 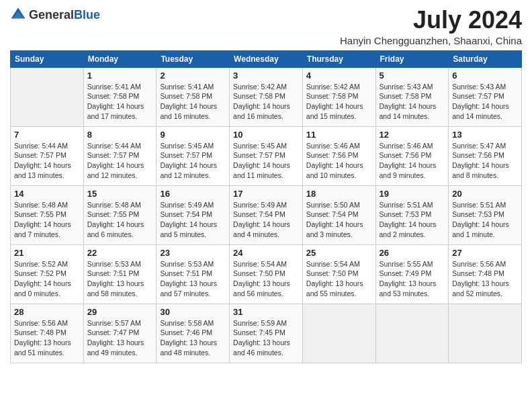 What do you see at coordinates (339, 193) in the screenshot?
I see `day-number: 18` at bounding box center [339, 193].